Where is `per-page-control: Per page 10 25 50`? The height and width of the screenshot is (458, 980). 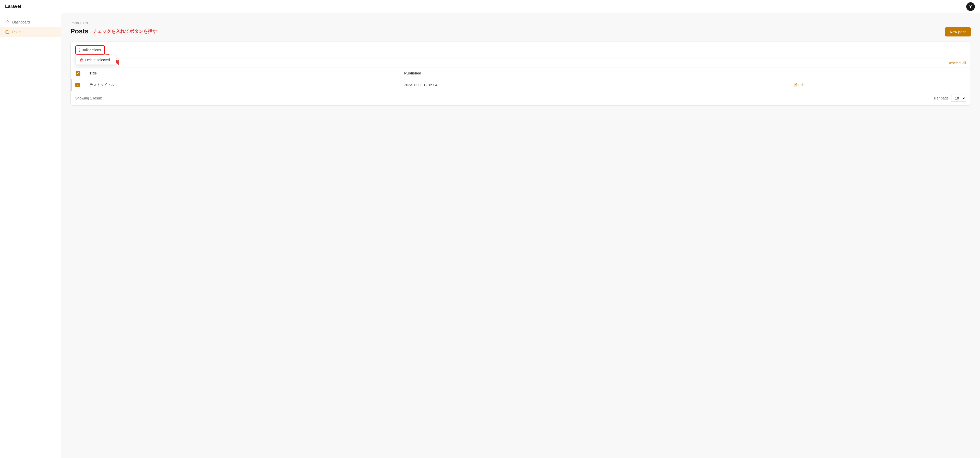 per-page-control: Per page 10 25 50 is located at coordinates (950, 98).